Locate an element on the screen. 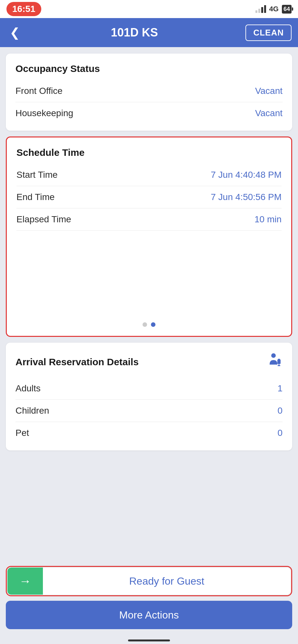 Image resolution: width=298 pixels, height=644 pixels. battery-level: 64 is located at coordinates (287, 9).